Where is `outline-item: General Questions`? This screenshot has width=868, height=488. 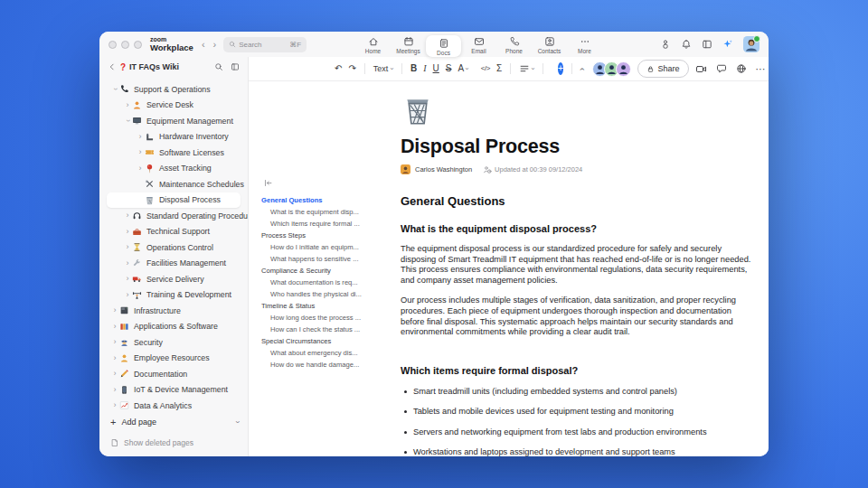 outline-item: General Questions is located at coordinates (324, 201).